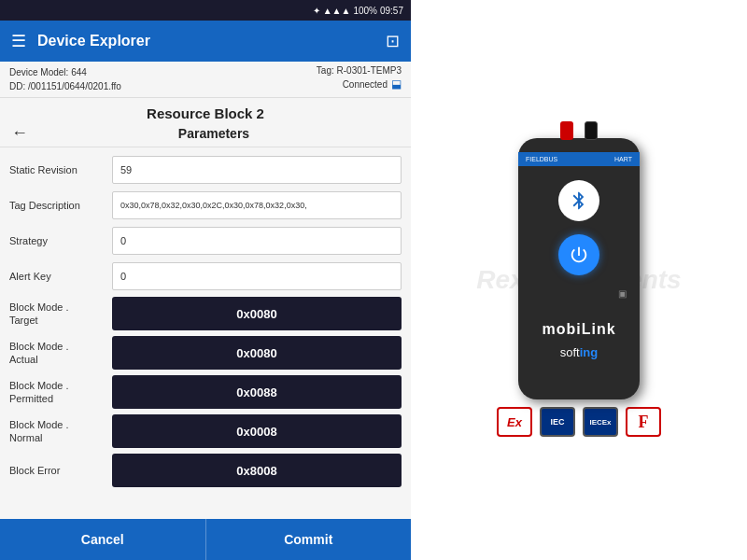 This screenshot has height=560, width=747. Describe the element at coordinates (205, 10) in the screenshot. I see `status-bar: ✦ ▲▲▲ 100% 09:57` at that location.